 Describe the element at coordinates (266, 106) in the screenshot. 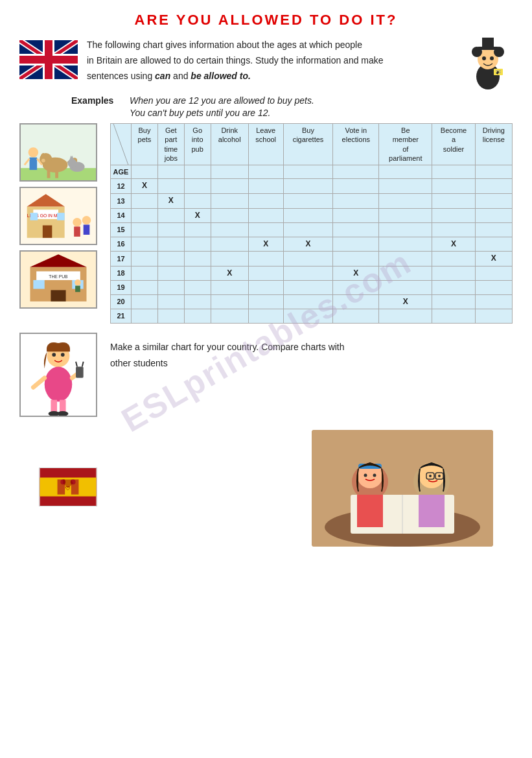

I see `examples-section: Examples When you are 12 you are allowed…` at that location.